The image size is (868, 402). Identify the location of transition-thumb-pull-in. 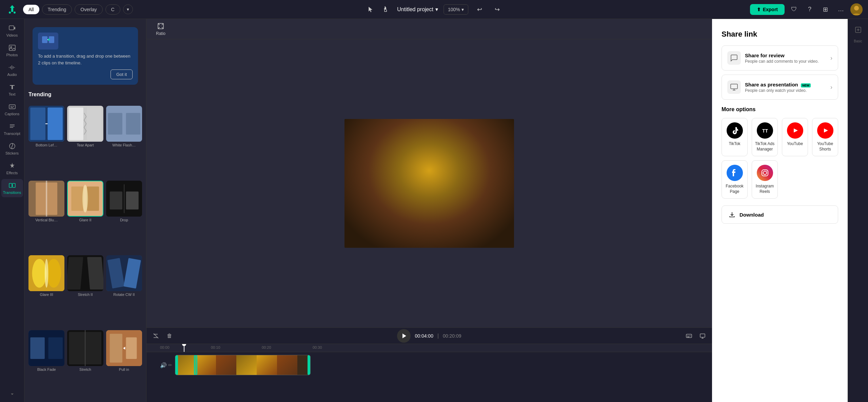
(124, 348).